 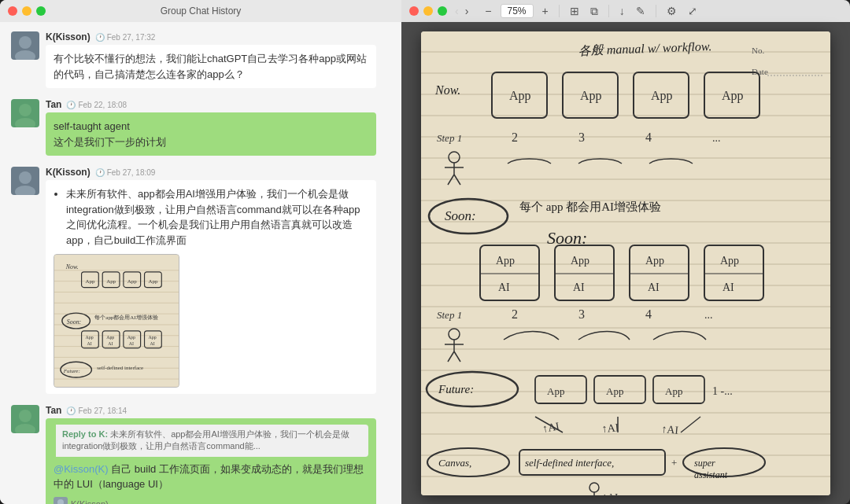 What do you see at coordinates (96, 410) in the screenshot?
I see `message-time: 🕐 Feb 27, 18:14` at bounding box center [96, 410].